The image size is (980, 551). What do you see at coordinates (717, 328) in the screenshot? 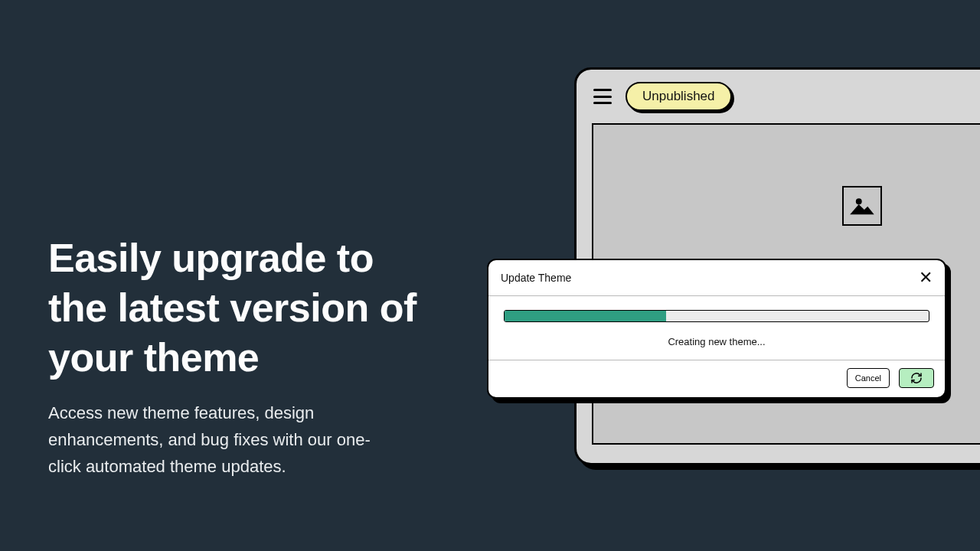
I see `dialog-body: Creating new theme...` at bounding box center [717, 328].